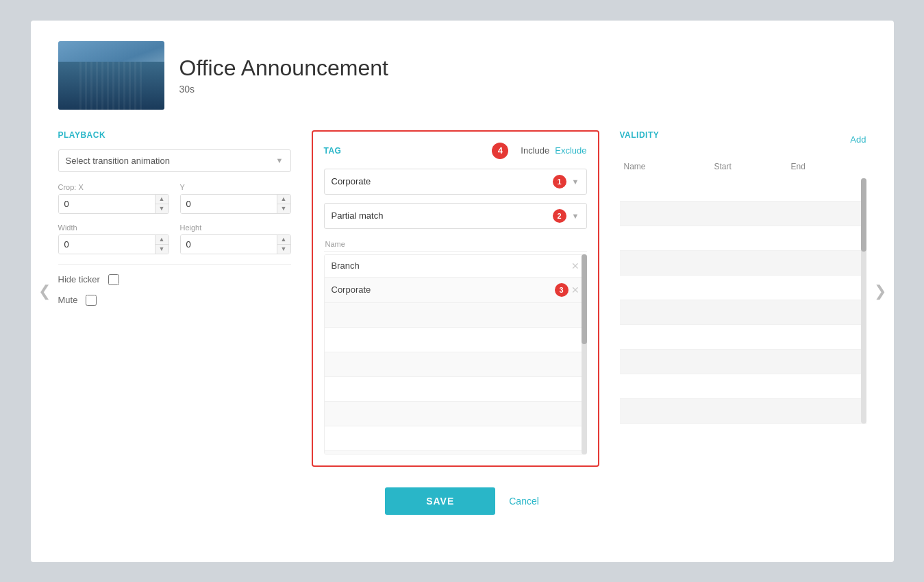 The image size is (924, 582). I want to click on remove-branch-button: ✕, so click(575, 266).